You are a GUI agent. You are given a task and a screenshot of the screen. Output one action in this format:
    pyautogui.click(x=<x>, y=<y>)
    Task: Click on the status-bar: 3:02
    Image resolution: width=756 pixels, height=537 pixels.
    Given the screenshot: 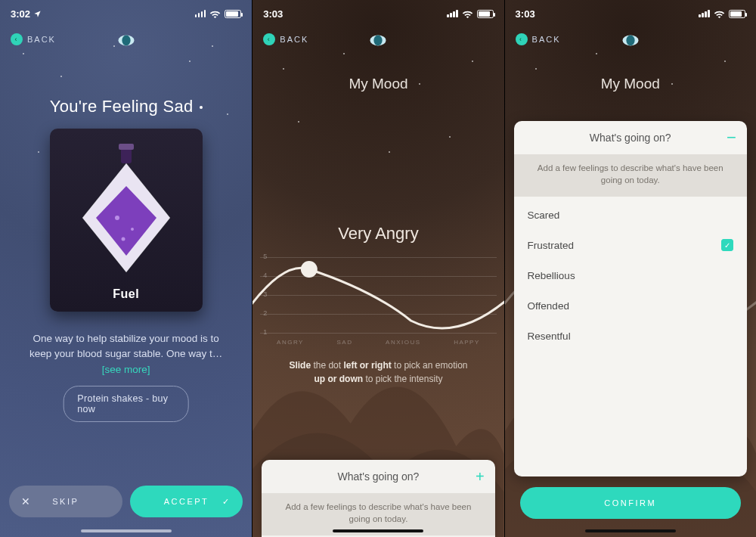 What is the action you would take?
    pyautogui.click(x=125, y=14)
    